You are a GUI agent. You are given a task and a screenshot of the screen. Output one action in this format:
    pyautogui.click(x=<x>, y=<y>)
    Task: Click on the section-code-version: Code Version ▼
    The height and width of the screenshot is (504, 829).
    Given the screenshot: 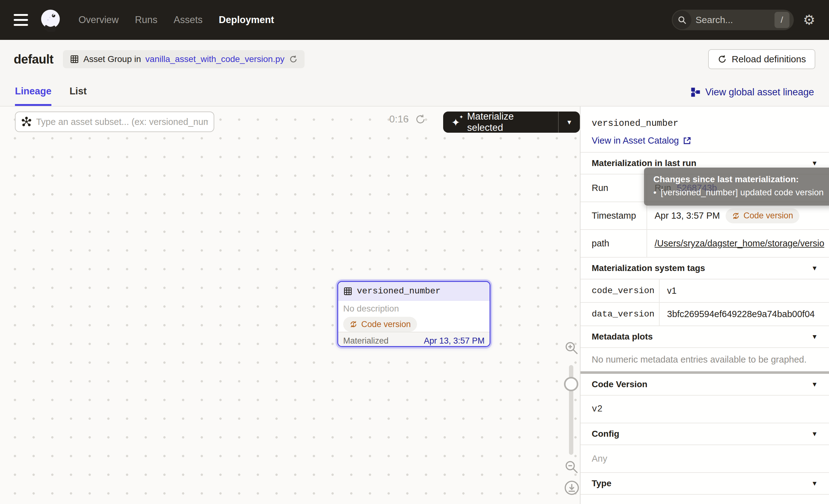 What is the action you would take?
    pyautogui.click(x=705, y=385)
    